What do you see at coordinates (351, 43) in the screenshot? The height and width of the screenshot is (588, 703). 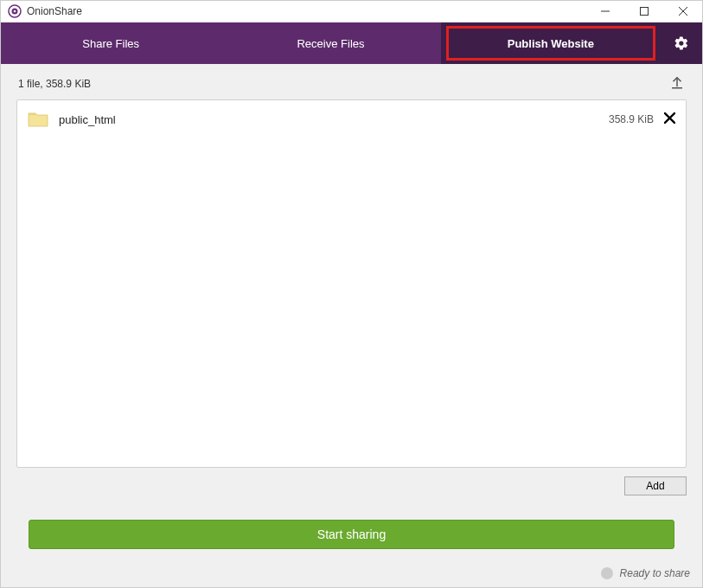 I see `main-tabs: Share Files Receive Files Publish Websit…` at bounding box center [351, 43].